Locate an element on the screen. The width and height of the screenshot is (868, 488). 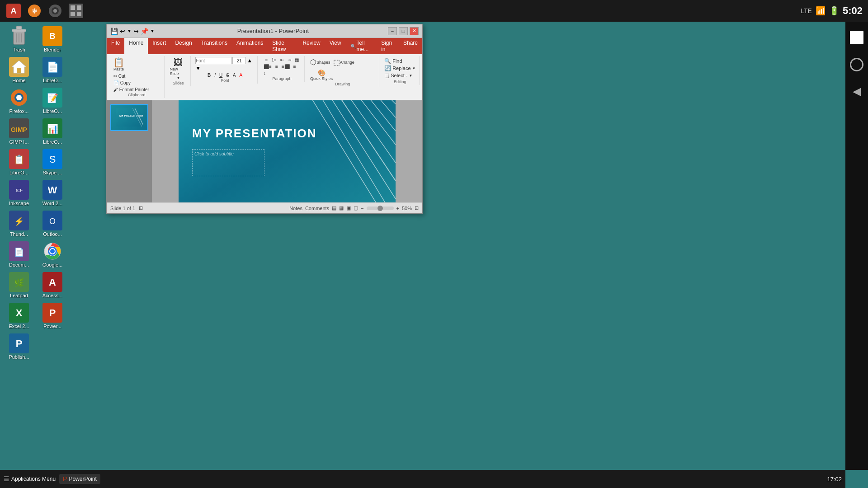
shapes-button: ⬡ Shapes is located at coordinates (320, 62).